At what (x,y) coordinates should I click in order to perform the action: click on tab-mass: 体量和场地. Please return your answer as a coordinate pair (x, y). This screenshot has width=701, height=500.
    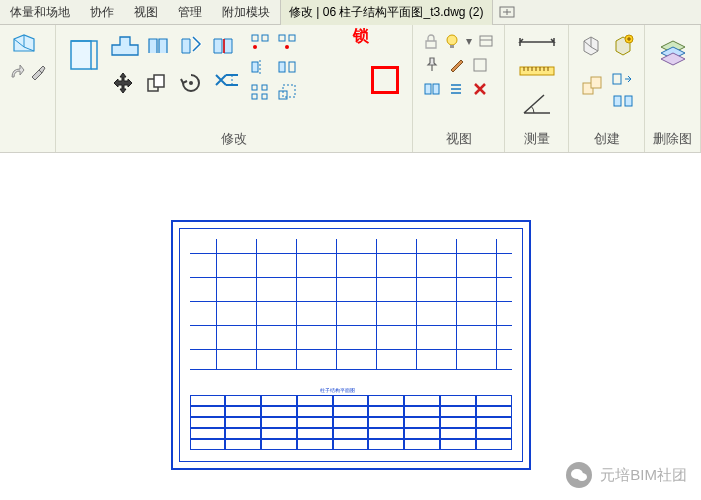
    Looking at the image, I should click on (40, 12).